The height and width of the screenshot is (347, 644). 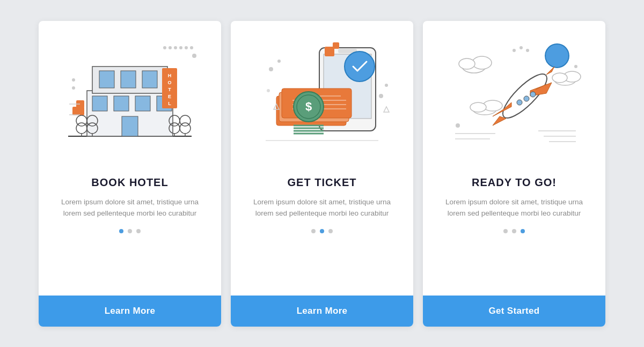 I want to click on card-ready-to-go-content: READY TO GO! Lorem ipsum dolore sit amet…, so click(x=514, y=233).